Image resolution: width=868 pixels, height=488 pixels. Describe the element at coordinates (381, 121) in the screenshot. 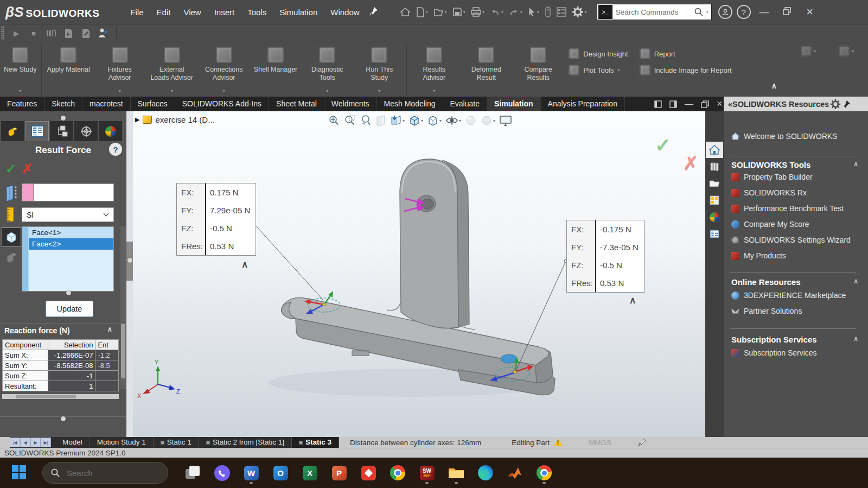

I see `section-view-icon` at that location.